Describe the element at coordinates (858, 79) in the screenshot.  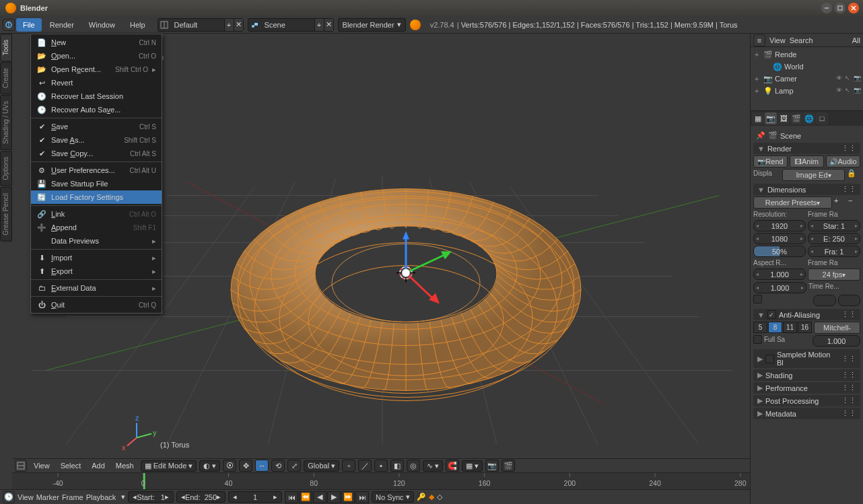
I see `renderable-icon: 📷` at that location.